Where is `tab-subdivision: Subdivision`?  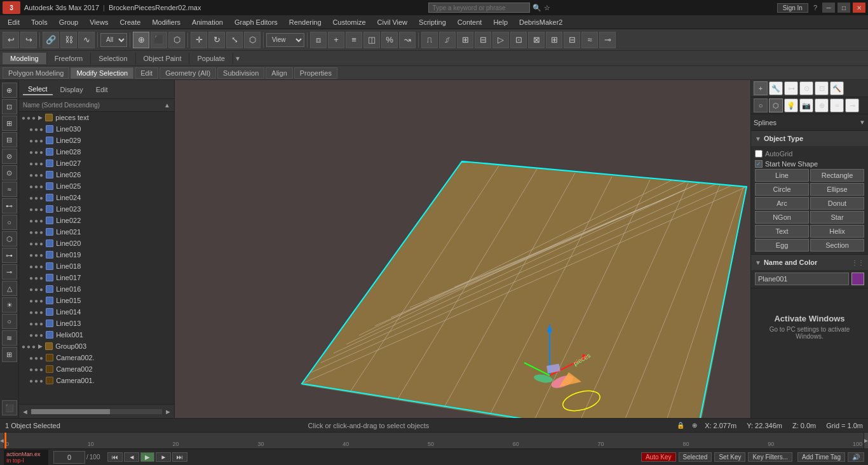
tab-subdivision: Subdivision is located at coordinates (241, 73).